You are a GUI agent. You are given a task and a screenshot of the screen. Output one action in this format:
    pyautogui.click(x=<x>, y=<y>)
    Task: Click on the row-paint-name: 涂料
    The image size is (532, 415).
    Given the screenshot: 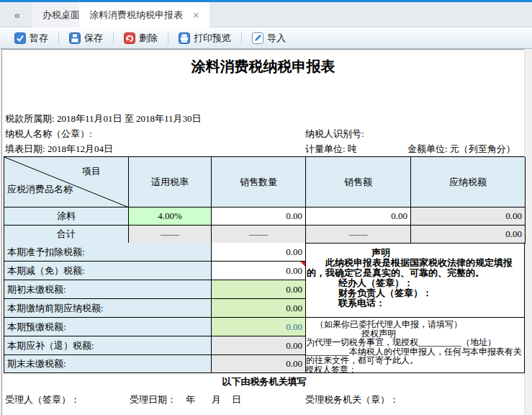 What is the action you would take?
    pyautogui.click(x=66, y=216)
    